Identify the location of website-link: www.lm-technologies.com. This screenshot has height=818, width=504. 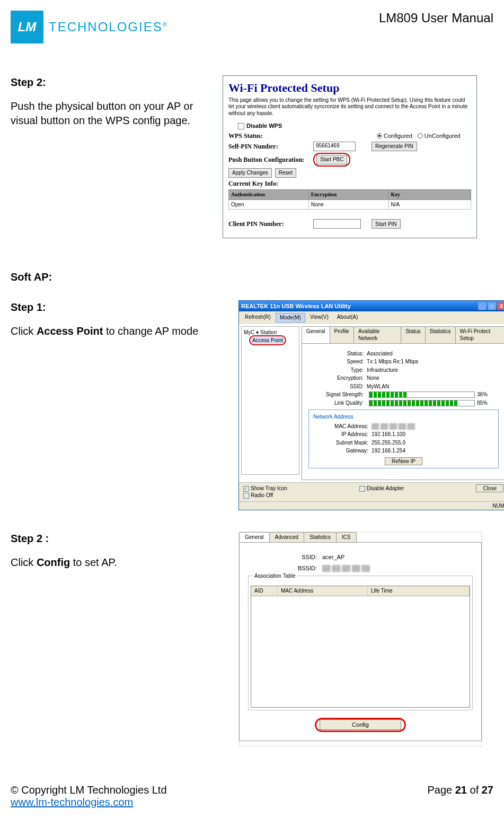
(72, 802).